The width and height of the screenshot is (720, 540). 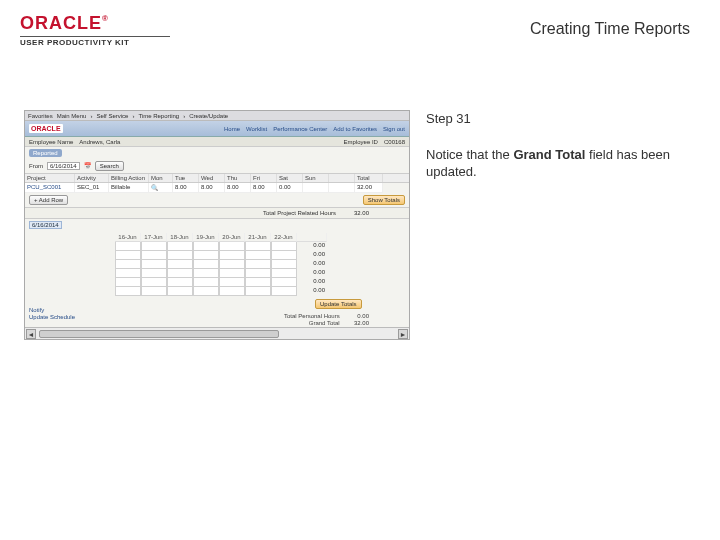 I want to click on summary-totals: Total Personal Hours 0.00 Grand Total 32…, so click(x=217, y=320).